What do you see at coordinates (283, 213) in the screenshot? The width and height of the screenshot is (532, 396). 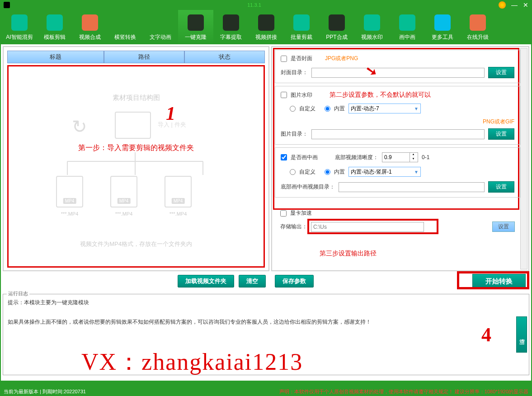 I see `gpu-checkbox` at bounding box center [283, 213].